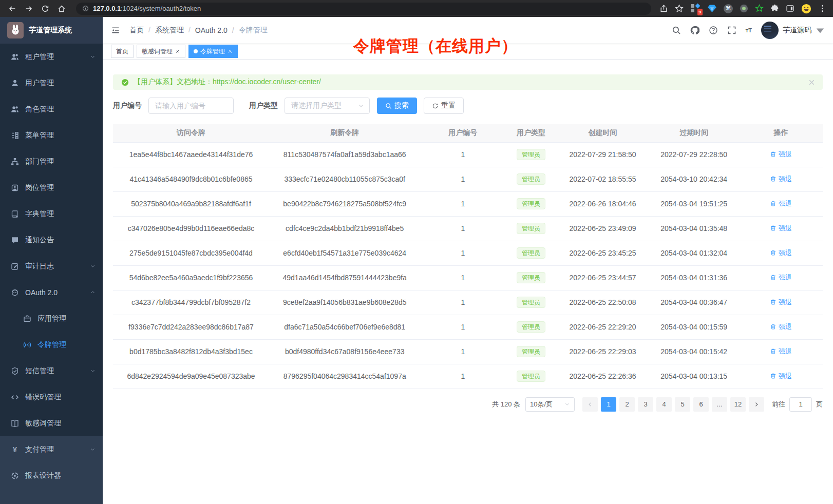  What do you see at coordinates (695, 30) in the screenshot?
I see `github-icon` at bounding box center [695, 30].